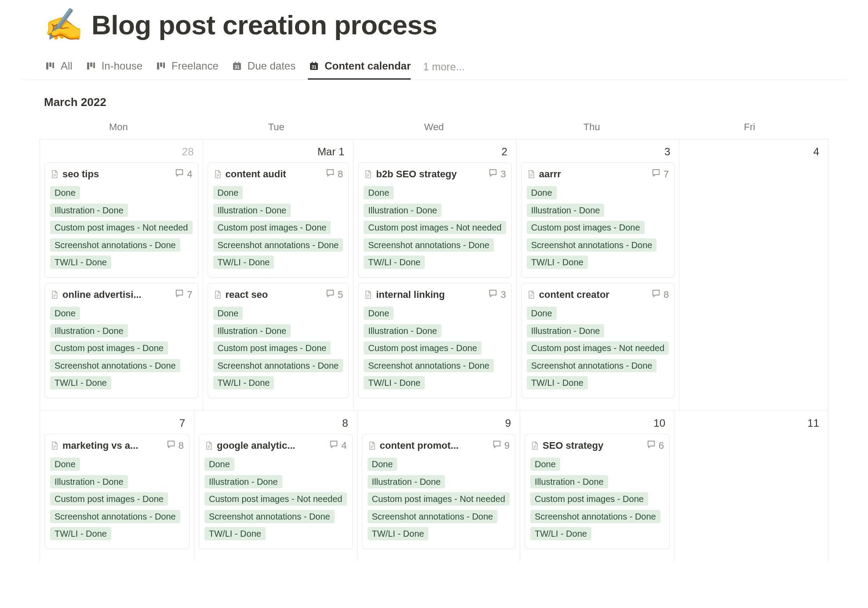  I want to click on tab-all: All, so click(58, 67).